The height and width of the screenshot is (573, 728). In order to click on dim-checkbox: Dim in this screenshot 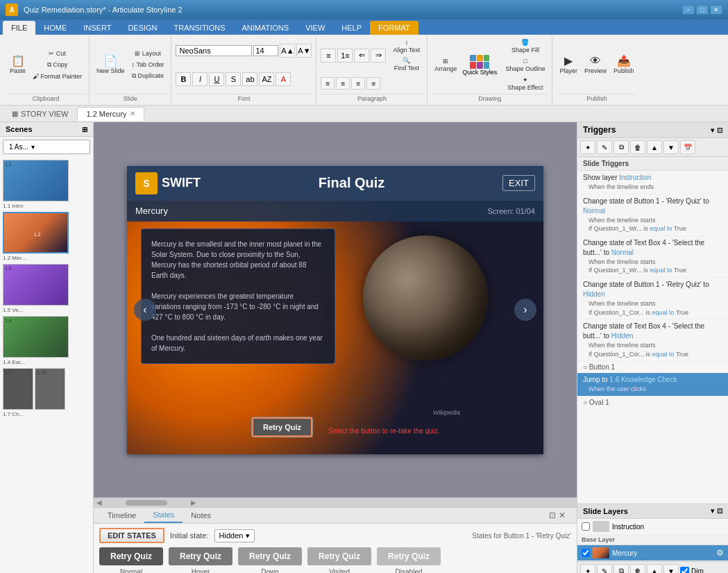, I will do `click(692, 568)`.